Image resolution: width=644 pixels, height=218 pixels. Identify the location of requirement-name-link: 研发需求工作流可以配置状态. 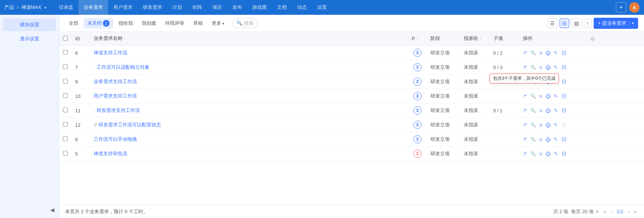
(130, 125).